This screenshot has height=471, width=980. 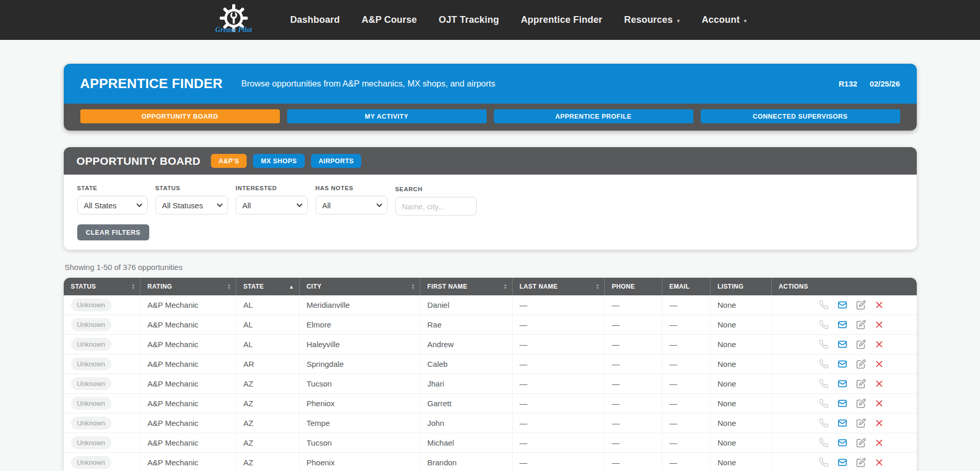 What do you see at coordinates (234, 20) in the screenshot?
I see `brand-logo: Grease Pilot` at bounding box center [234, 20].